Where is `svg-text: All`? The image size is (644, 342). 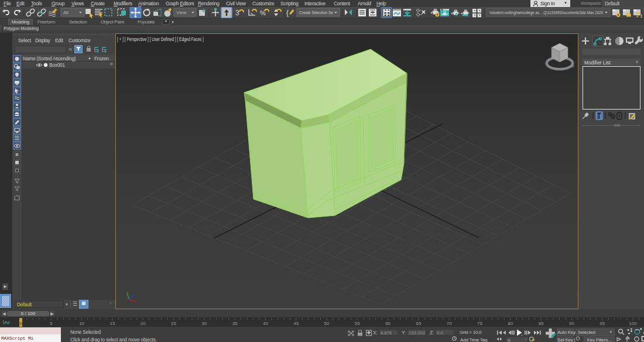
svg-text: All is located at coordinates (66, 13).